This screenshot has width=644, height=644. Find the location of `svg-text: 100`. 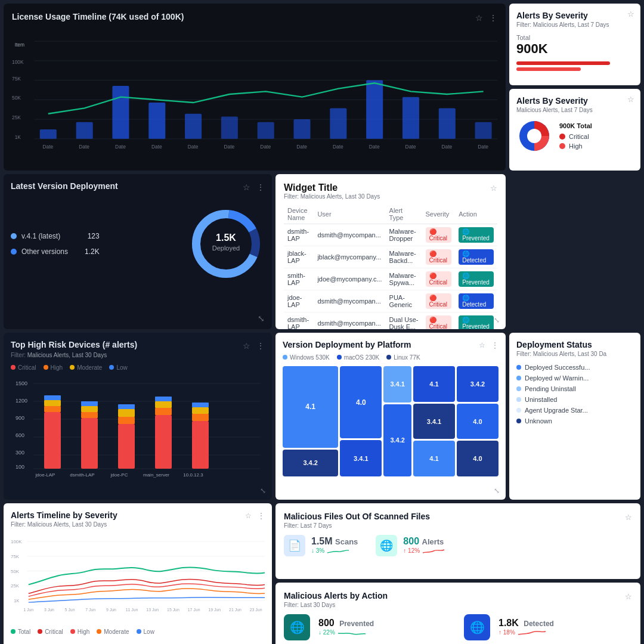

svg-text: 100 is located at coordinates (20, 467).